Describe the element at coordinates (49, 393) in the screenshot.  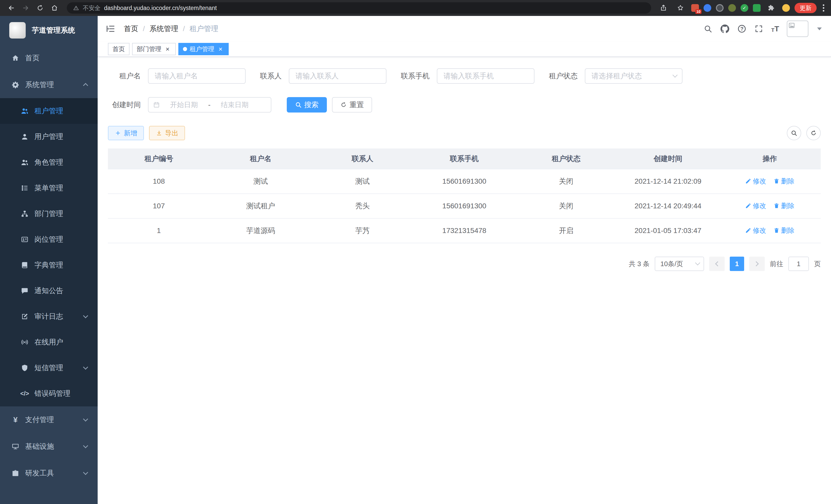
I see `sidebar-item-错误码管理: </> 错误码管理` at that location.